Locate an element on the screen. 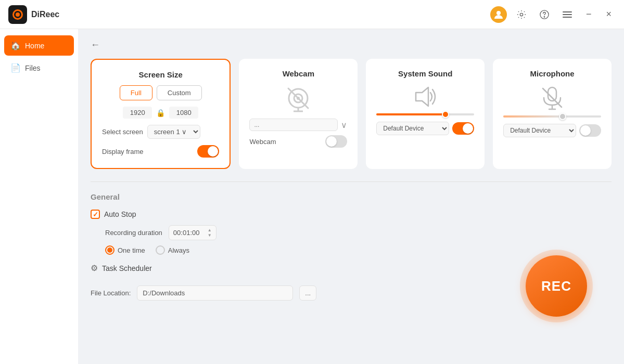 The height and width of the screenshot is (364, 624). mic-icon-container is located at coordinates (552, 98).